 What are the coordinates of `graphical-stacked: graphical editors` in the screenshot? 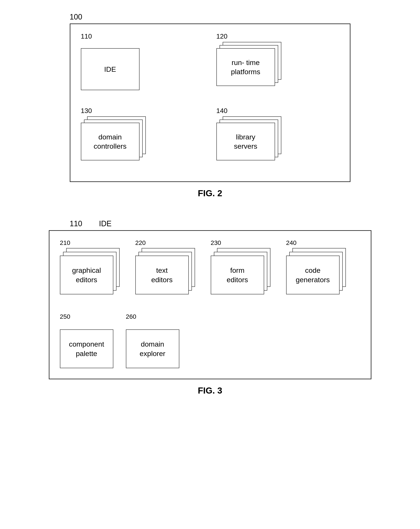 It's located at (91, 275).